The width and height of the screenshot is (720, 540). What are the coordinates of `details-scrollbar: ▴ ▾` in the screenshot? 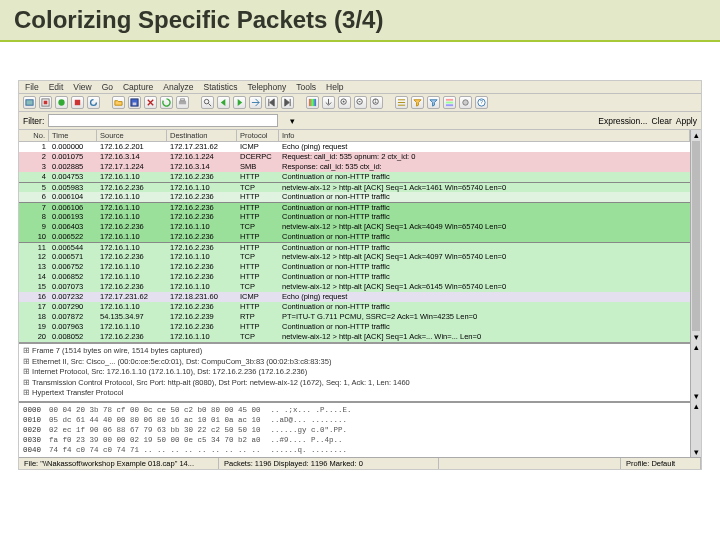 It's located at (696, 372).